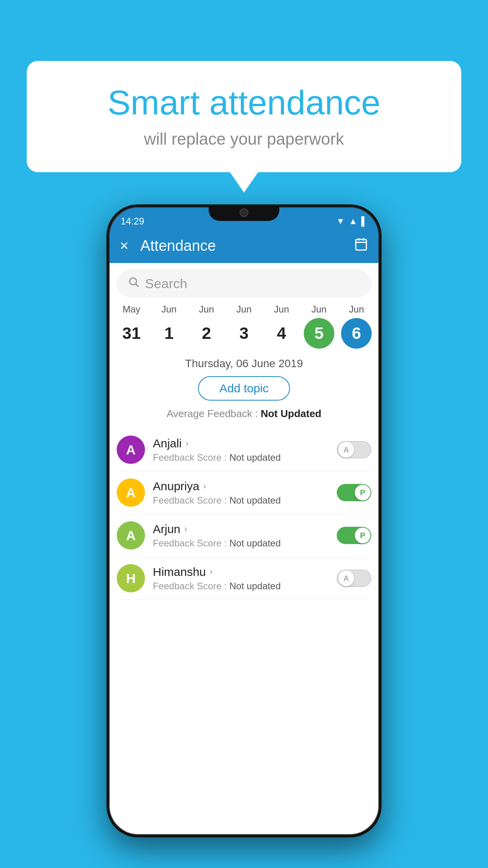  I want to click on speech-bubble-container: Smart attendance will replace your paper…, so click(244, 116).